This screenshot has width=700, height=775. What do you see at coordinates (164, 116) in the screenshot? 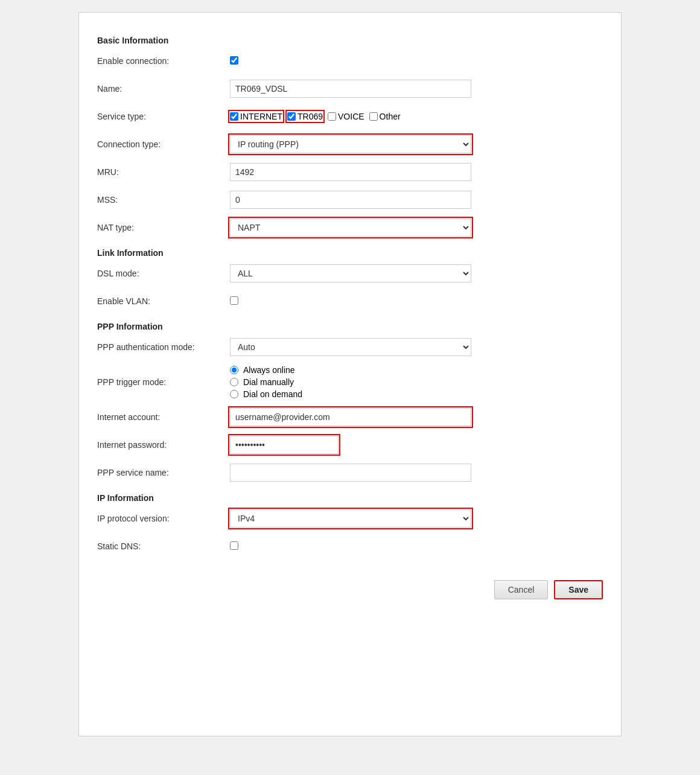
I see `label-service-type: Service type:` at bounding box center [164, 116].